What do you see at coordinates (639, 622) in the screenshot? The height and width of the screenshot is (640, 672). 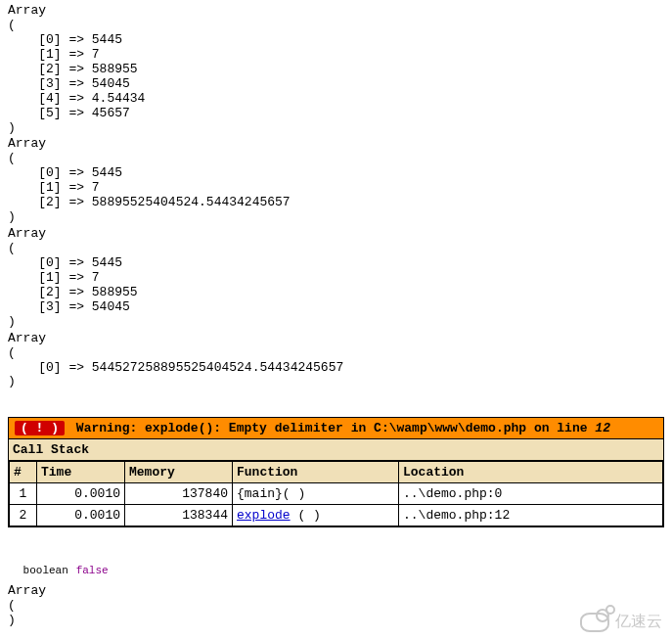 I see `watermark-text: 亿速云` at bounding box center [639, 622].